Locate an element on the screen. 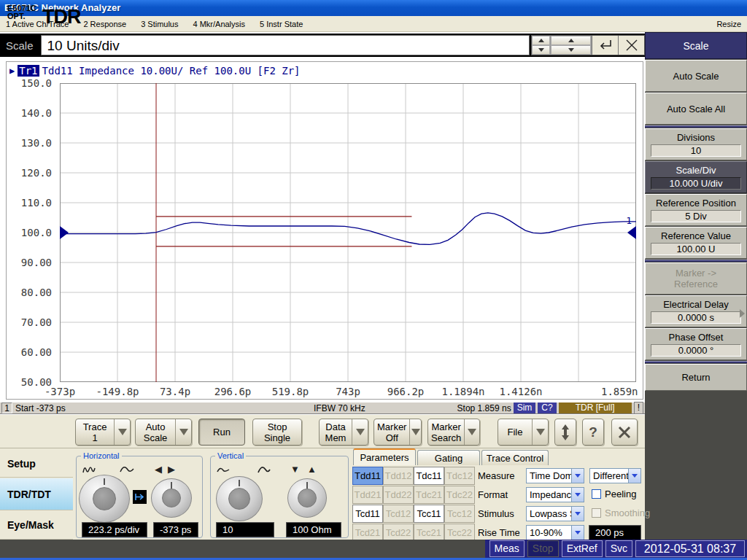 This screenshot has height=560, width=747. run-button: Run is located at coordinates (222, 432).